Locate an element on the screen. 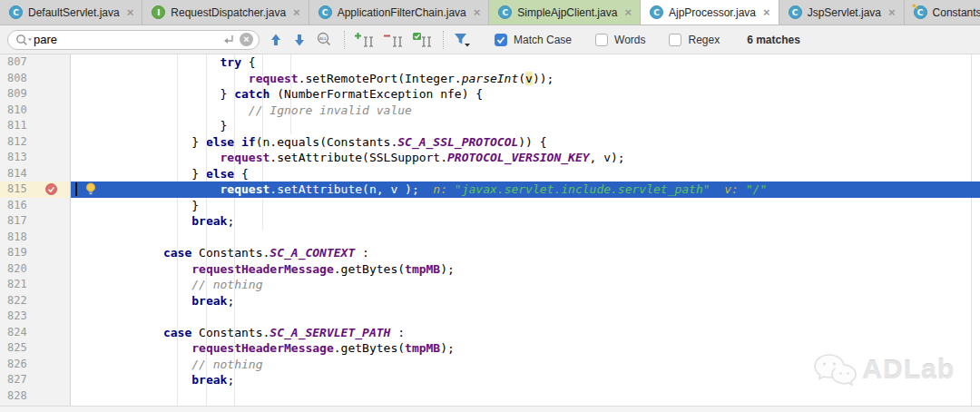 This screenshot has width=980, height=412. line-number: 823 is located at coordinates (34, 317).